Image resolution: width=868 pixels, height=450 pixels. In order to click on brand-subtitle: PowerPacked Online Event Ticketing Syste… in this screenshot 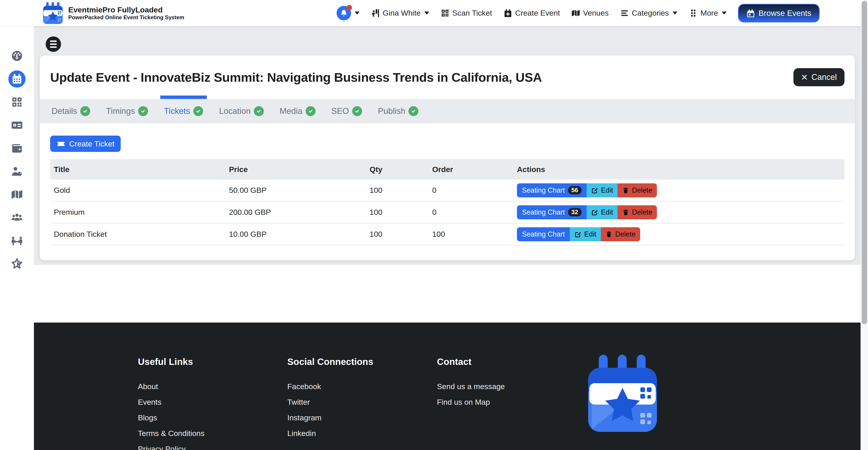, I will do `click(126, 18)`.